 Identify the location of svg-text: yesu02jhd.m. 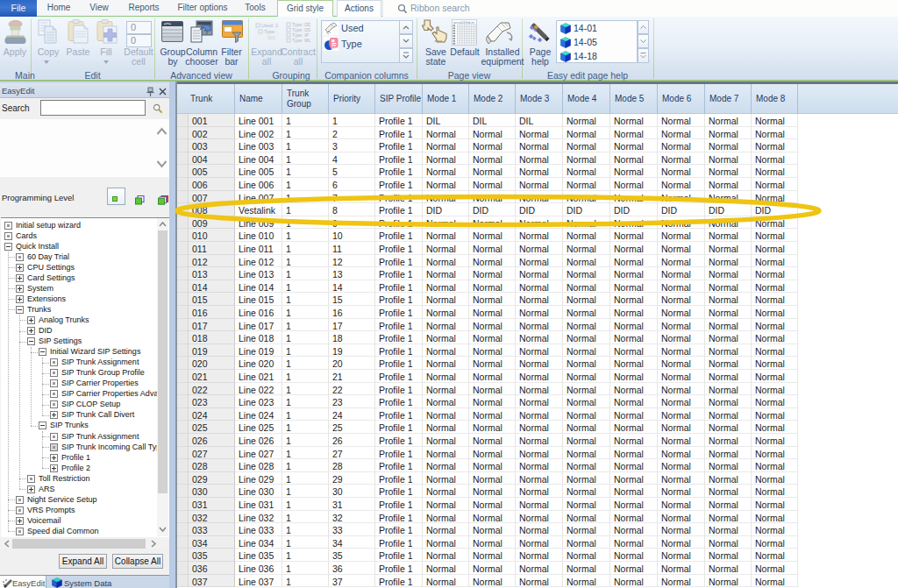
(464, 23).